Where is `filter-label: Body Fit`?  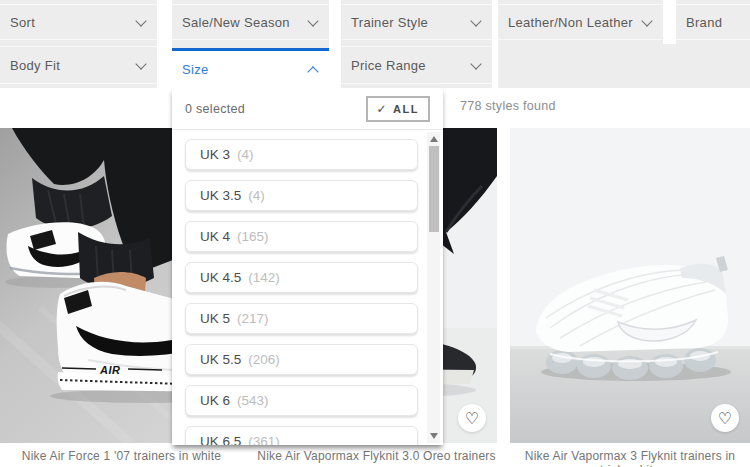
filter-label: Body Fit is located at coordinates (35, 66).